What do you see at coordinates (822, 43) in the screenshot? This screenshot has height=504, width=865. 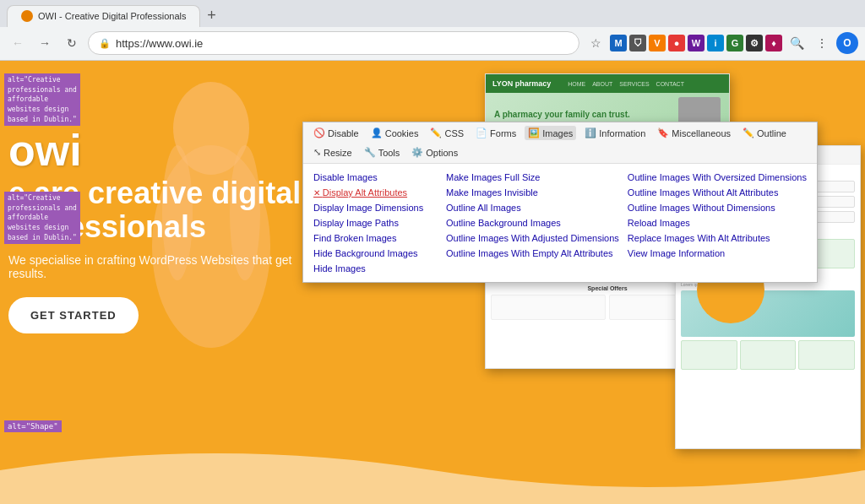 I see `menu-icon: ⋮` at bounding box center [822, 43].